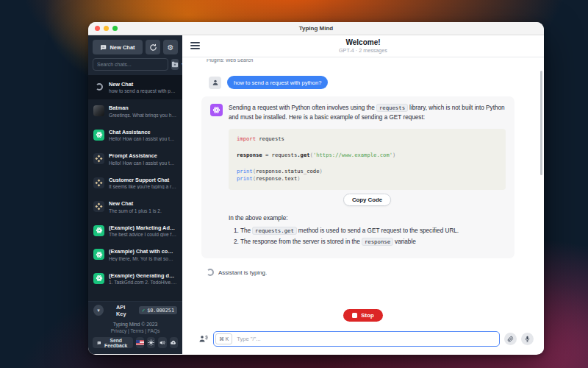 This screenshot has height=368, width=588. Describe the element at coordinates (118, 47) in the screenshot. I see `new-chat-button: New Chat` at that location.